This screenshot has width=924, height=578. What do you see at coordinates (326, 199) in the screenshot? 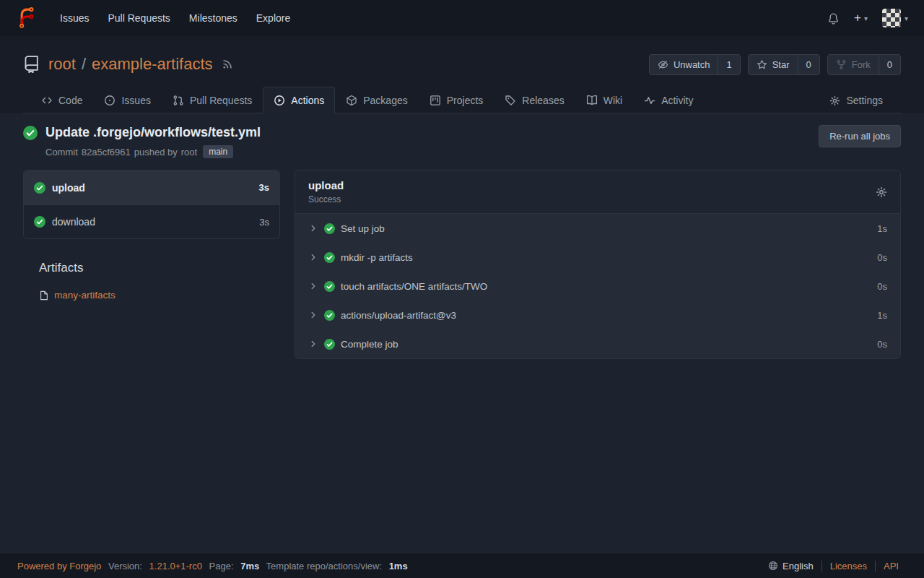
I see `job-status-text: Success` at bounding box center [326, 199].